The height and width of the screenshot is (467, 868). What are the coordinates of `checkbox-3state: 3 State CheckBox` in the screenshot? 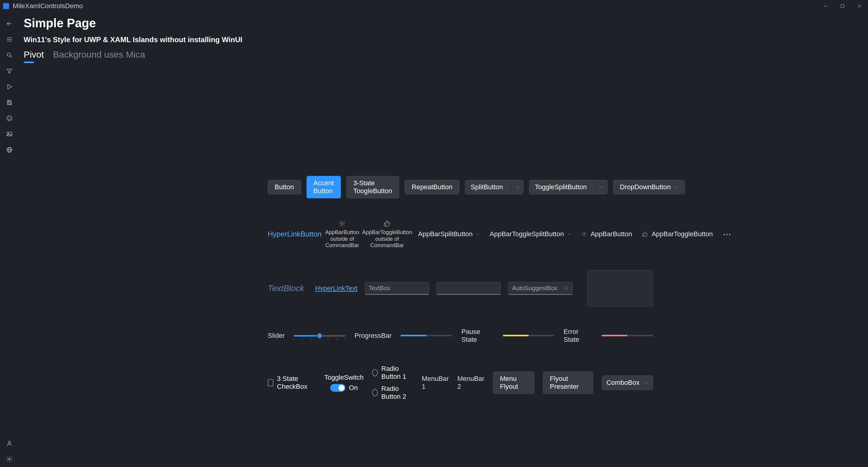 It's located at (292, 382).